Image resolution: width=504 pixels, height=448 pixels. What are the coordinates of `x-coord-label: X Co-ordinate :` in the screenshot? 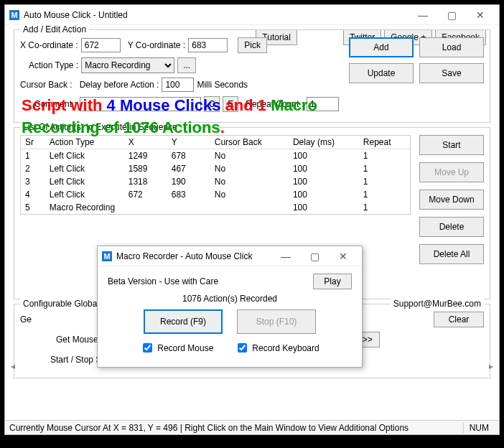 It's located at (49, 45).